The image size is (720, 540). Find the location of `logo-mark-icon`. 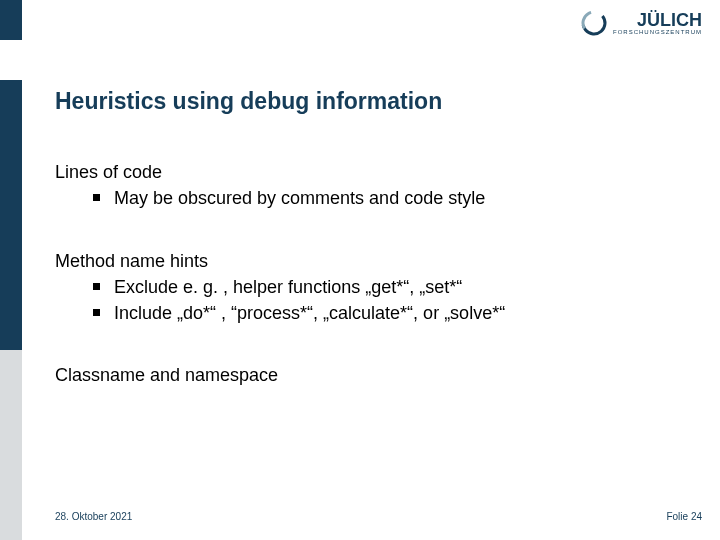

logo-mark-icon is located at coordinates (594, 23).